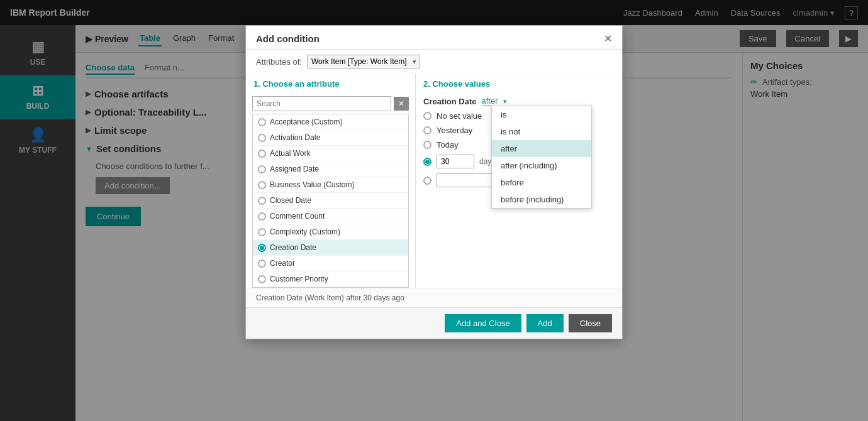 Image resolution: width=868 pixels, height=421 pixels. What do you see at coordinates (312, 185) in the screenshot?
I see `attr-label-business-value: Business Value (Custom)` at bounding box center [312, 185].